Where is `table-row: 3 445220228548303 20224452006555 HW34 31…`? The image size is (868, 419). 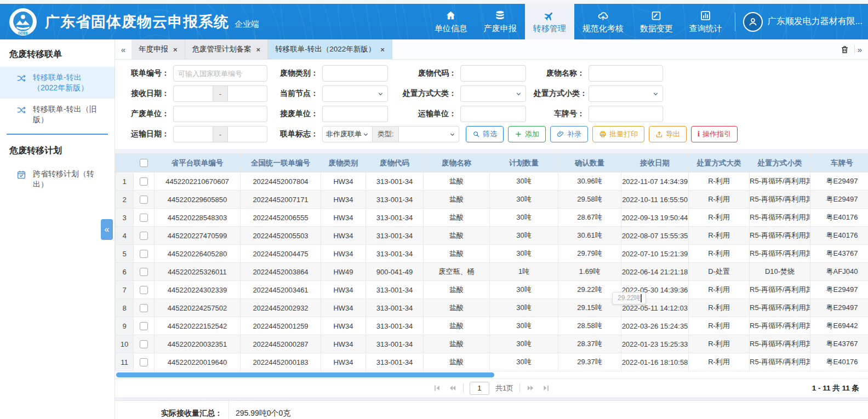
table-row: 3 445220228548303 20224452006555 HW34 31… is located at coordinates (492, 218).